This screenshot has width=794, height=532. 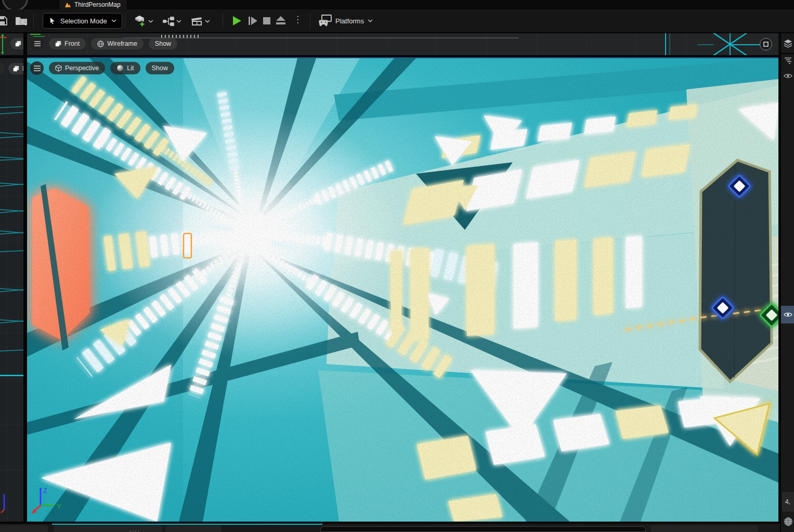 I want to click on front-show-button: Show, so click(x=163, y=44).